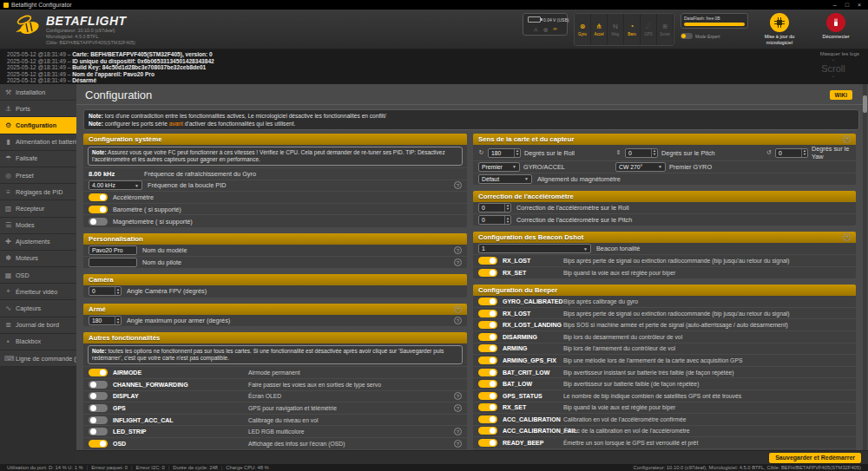 The width and height of the screenshot is (868, 471). What do you see at coordinates (687, 36) in the screenshot?
I see `expert-mode-toggle` at bounding box center [687, 36].